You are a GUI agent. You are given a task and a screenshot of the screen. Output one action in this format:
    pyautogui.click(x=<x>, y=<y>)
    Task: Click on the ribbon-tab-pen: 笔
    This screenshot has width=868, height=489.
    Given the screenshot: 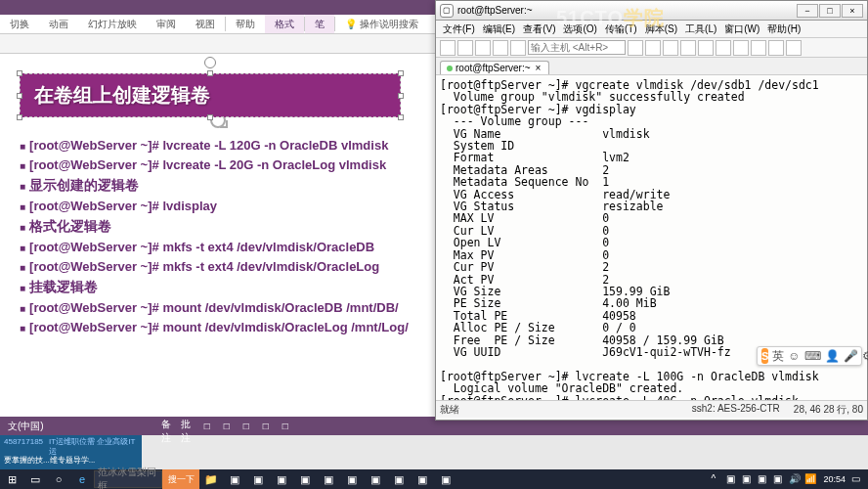 What is the action you would take?
    pyautogui.click(x=320, y=23)
    